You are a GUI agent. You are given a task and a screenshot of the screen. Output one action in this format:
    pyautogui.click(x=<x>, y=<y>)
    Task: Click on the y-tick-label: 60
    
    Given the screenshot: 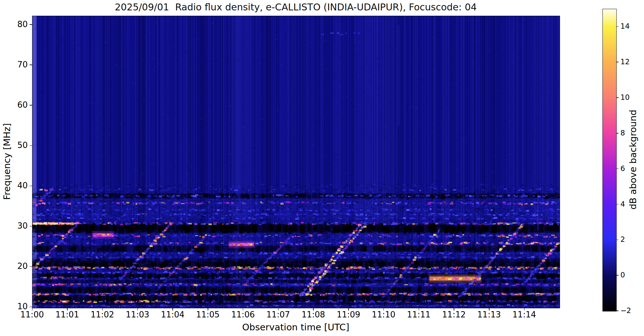 What is the action you would take?
    pyautogui.click(x=15, y=105)
    